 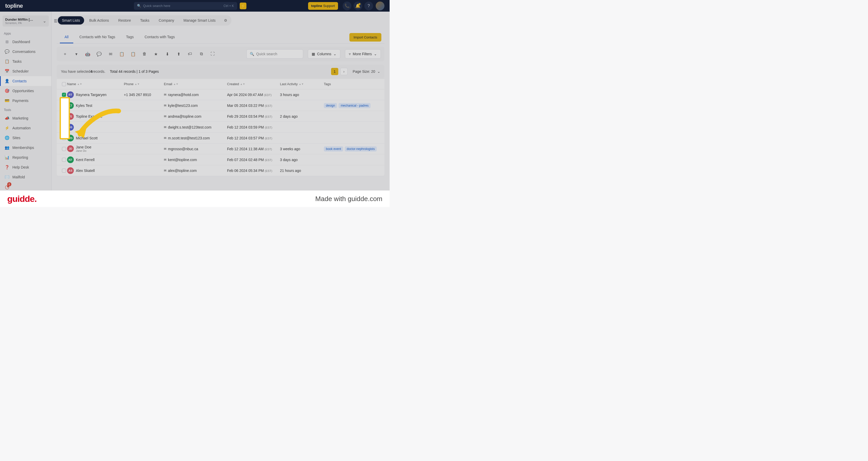 What do you see at coordinates (195, 84) in the screenshot?
I see `th-email: Email▲▼` at bounding box center [195, 84].